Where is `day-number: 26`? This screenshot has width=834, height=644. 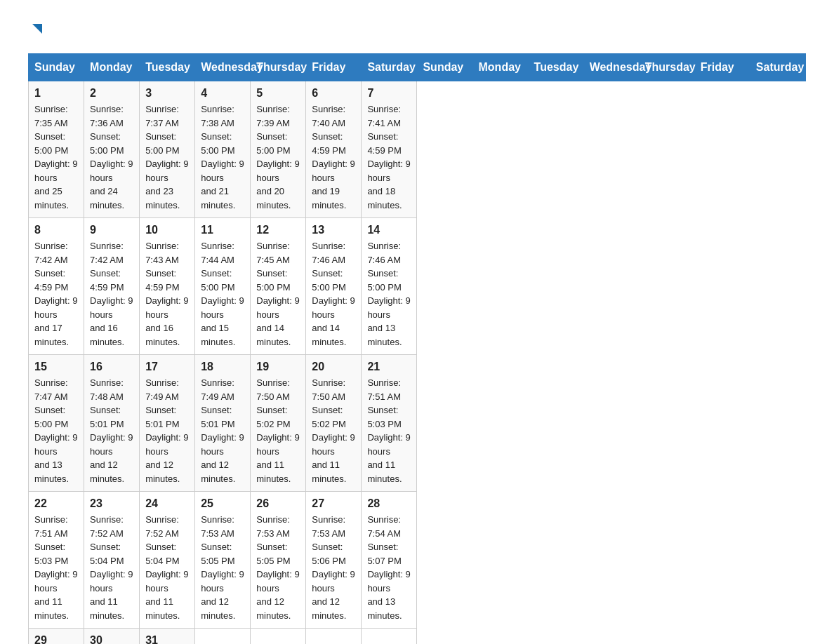
day-number: 26 is located at coordinates (278, 504).